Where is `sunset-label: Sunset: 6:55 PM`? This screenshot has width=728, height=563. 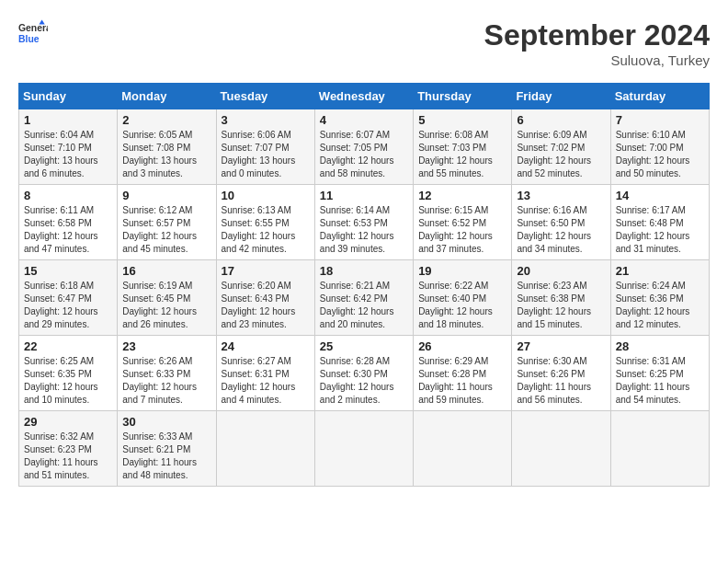 sunset-label: Sunset: 6:55 PM is located at coordinates (256, 223).